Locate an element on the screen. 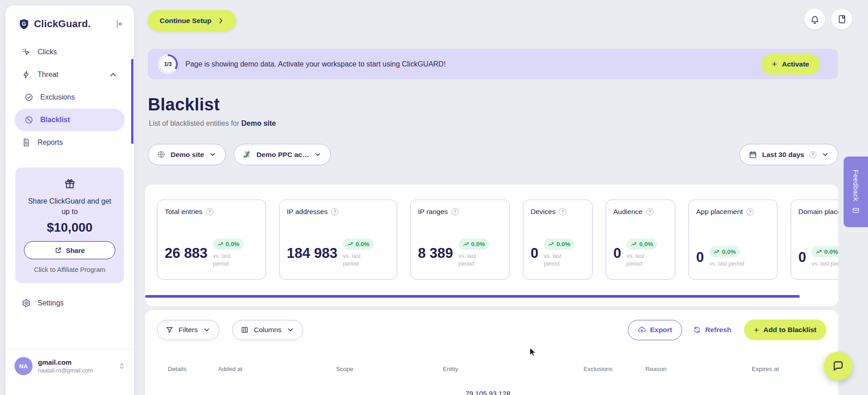 This screenshot has width=868, height=395. column-header-expires-at: Expires at is located at coordinates (789, 369).